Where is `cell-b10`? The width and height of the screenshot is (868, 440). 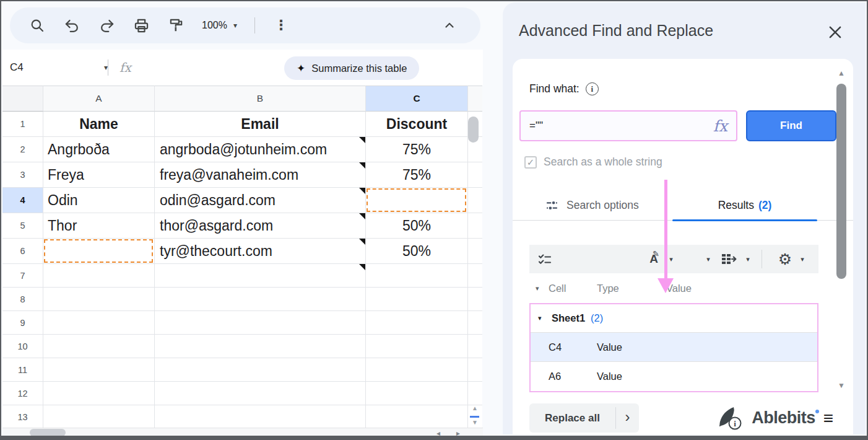
cell-b10 is located at coordinates (260, 346).